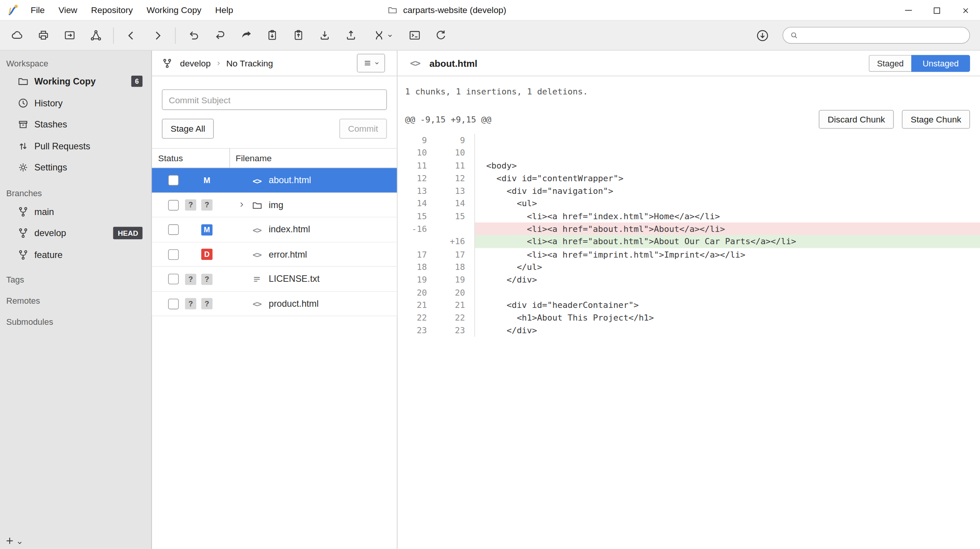 This screenshot has width=980, height=549. What do you see at coordinates (919, 63) in the screenshot?
I see `staged-unstaged-toggle: Staged Unstaged` at bounding box center [919, 63].